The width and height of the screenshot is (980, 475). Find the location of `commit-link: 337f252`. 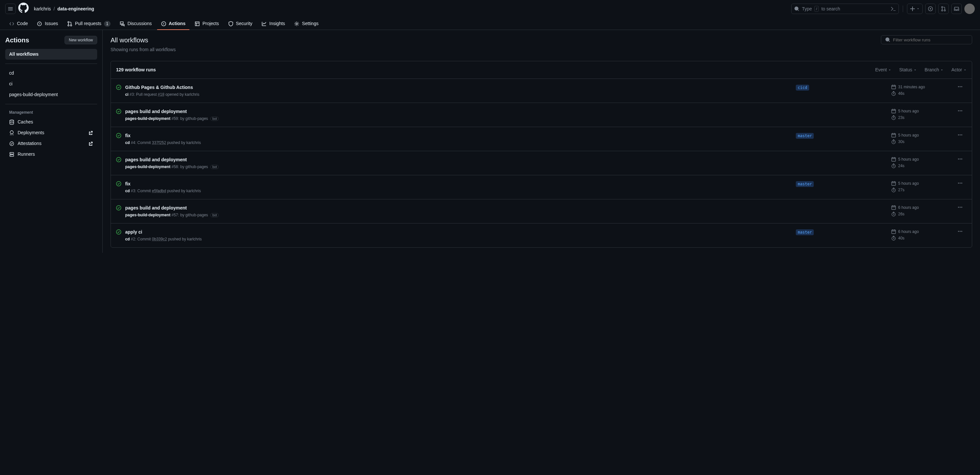

commit-link: 337f252 is located at coordinates (159, 143).